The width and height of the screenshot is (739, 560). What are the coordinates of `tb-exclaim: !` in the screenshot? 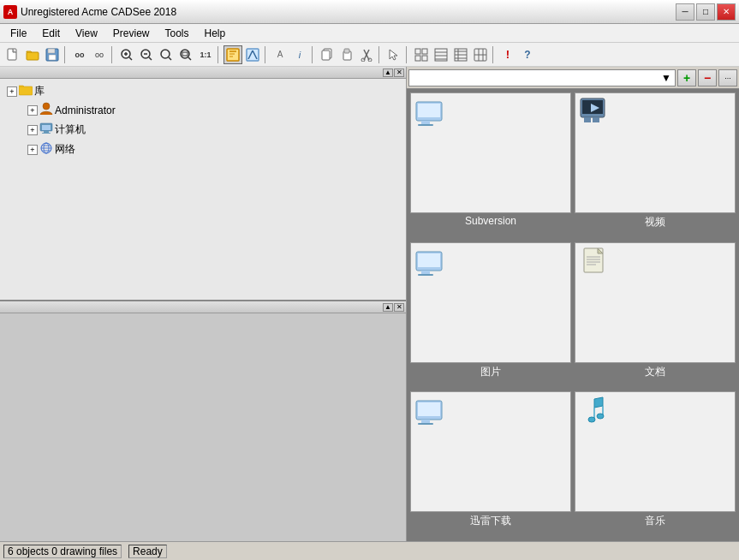 It's located at (508, 55).